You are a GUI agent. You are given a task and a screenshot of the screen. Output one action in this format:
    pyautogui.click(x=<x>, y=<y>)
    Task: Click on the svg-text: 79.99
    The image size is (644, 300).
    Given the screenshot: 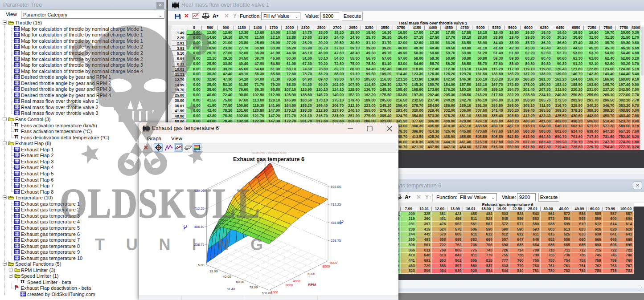 What is the action you would take?
    pyautogui.click(x=253, y=288)
    